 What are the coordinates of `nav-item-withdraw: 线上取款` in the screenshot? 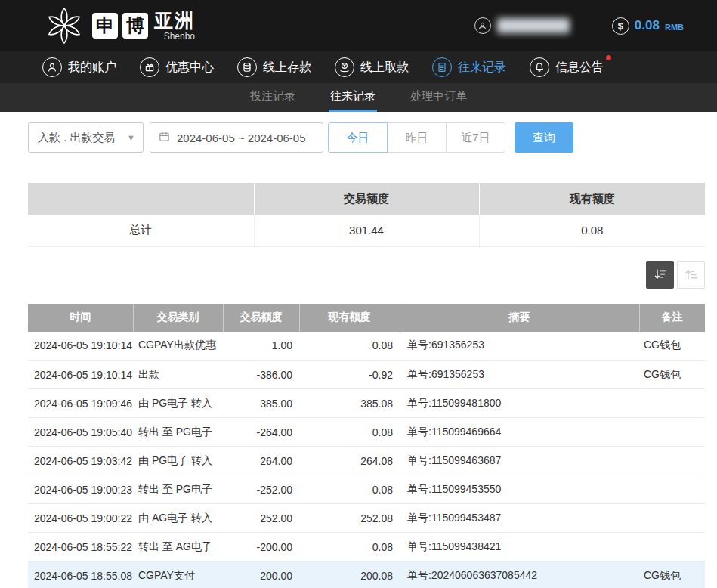 It's located at (372, 67).